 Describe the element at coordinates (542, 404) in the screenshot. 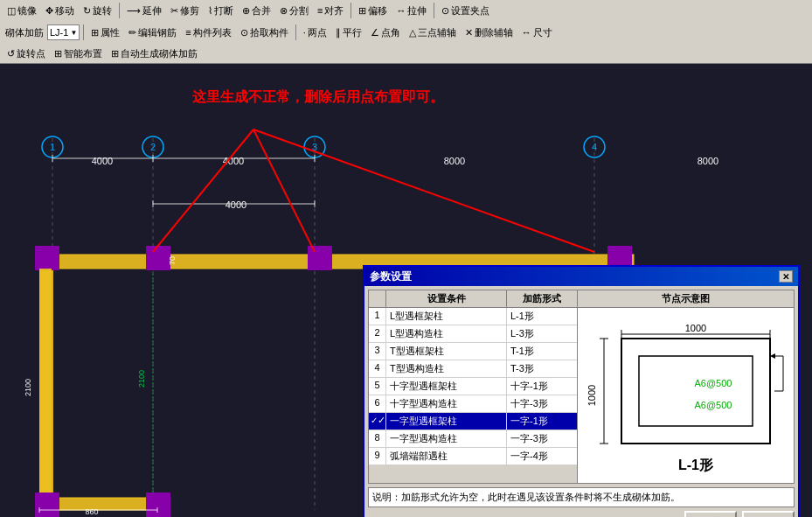

I see `row-form-6: 十字-3形` at that location.